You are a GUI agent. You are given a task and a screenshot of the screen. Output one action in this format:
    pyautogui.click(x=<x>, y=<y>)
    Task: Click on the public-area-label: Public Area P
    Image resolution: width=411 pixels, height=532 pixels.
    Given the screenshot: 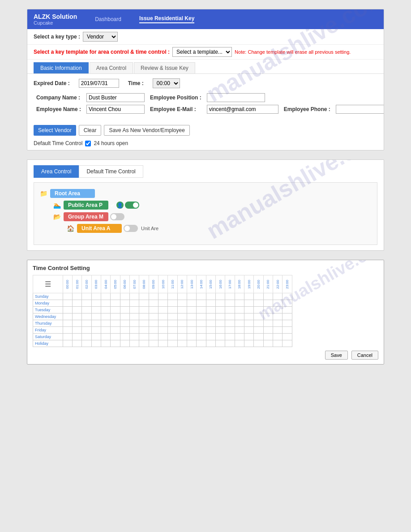 What is the action you would take?
    pyautogui.click(x=86, y=205)
    